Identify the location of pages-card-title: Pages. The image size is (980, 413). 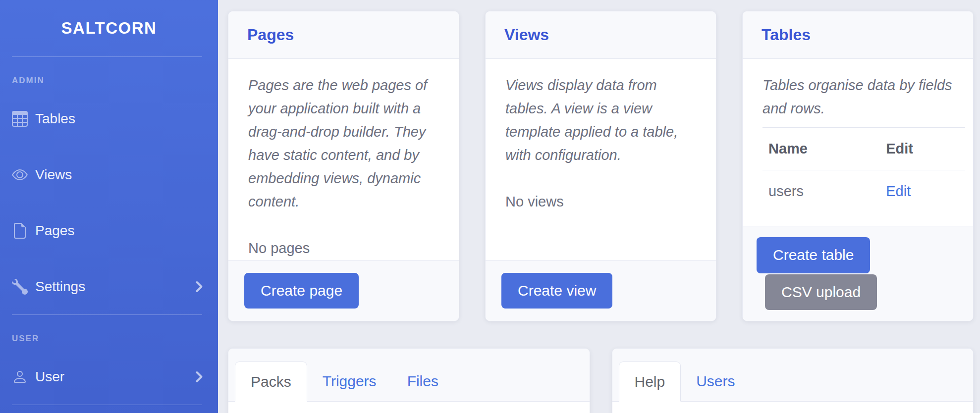
(344, 35).